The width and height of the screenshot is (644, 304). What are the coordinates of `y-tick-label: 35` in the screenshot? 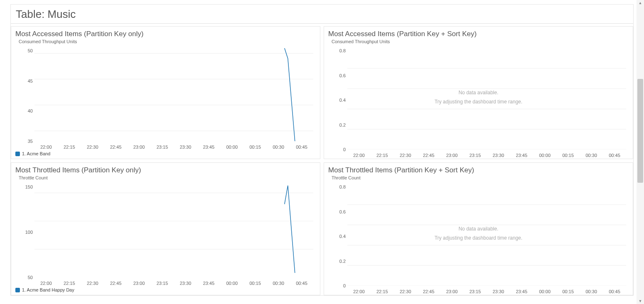 It's located at (30, 141).